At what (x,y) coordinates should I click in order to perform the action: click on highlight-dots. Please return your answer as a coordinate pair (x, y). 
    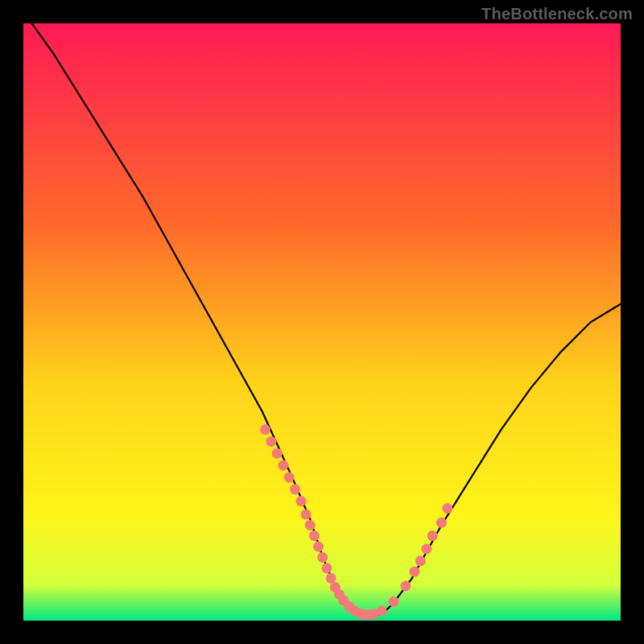
    Looking at the image, I should click on (356, 522).